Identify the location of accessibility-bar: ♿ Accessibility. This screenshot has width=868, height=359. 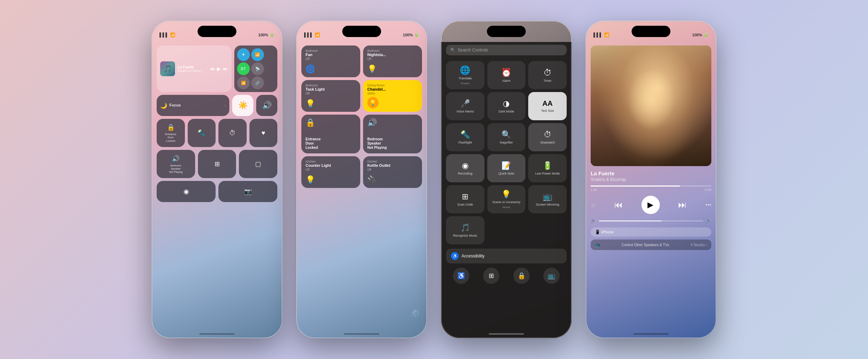
(506, 256).